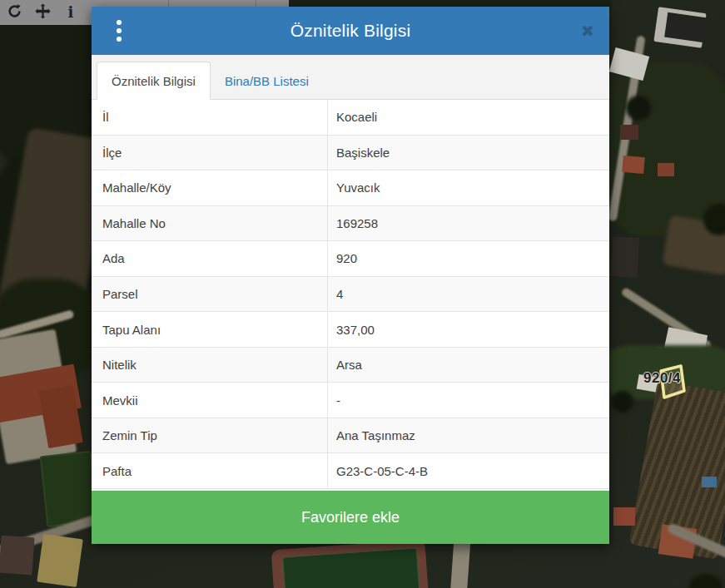 Image resolution: width=725 pixels, height=588 pixels. Describe the element at coordinates (350, 329) in the screenshot. I see `table-row: Tapu Alanı 337,00` at that location.